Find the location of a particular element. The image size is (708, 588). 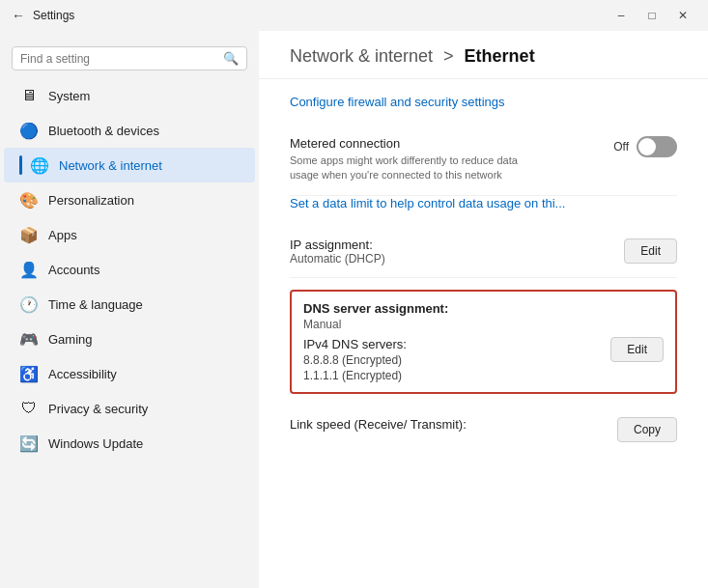

sidebar-item-label-privacy: Privacy & security is located at coordinates (99, 409).